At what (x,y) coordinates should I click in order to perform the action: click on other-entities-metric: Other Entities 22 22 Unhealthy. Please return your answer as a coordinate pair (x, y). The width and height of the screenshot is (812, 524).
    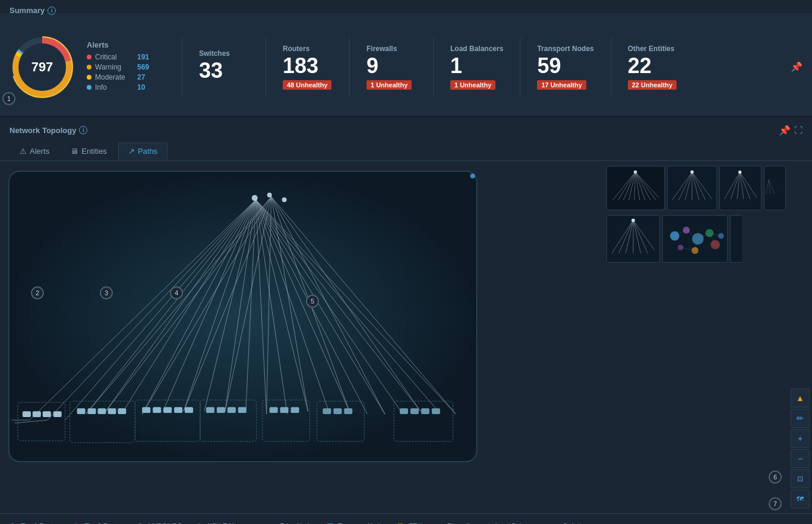
    Looking at the image, I should click on (653, 67).